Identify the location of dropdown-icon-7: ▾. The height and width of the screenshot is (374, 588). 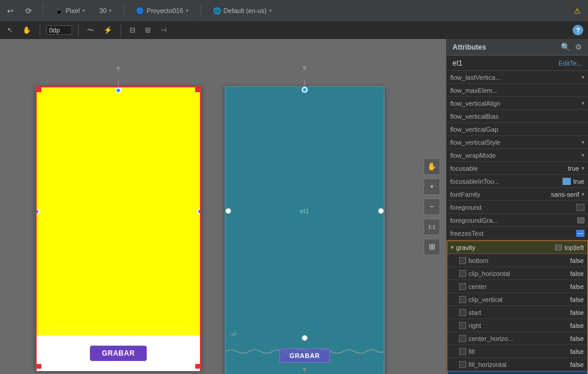
(583, 168).